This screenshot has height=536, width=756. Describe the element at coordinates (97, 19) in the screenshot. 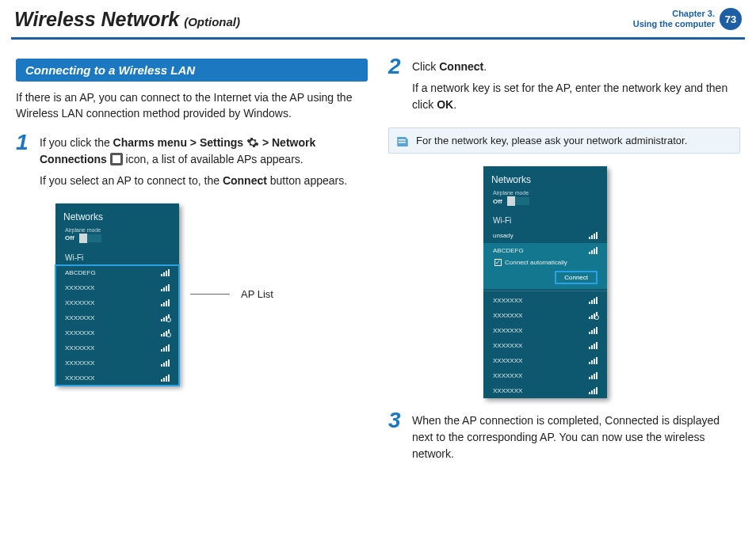

I see `page-title: Wireless Network` at that location.